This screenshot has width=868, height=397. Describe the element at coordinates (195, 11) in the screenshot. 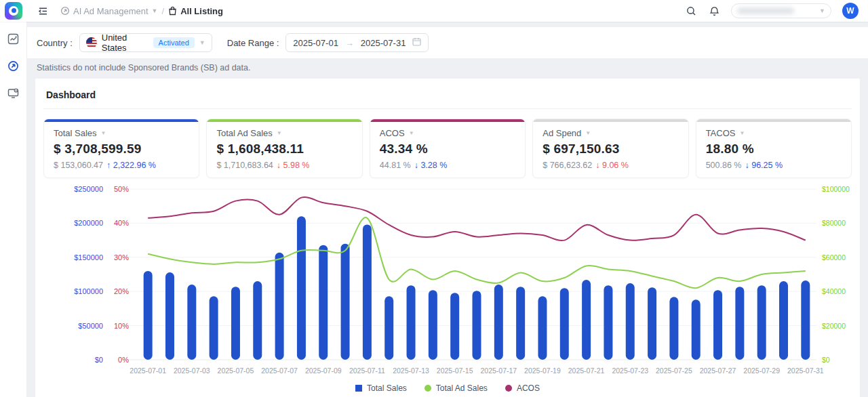

I see `breadcrumb-page: All Listing` at that location.